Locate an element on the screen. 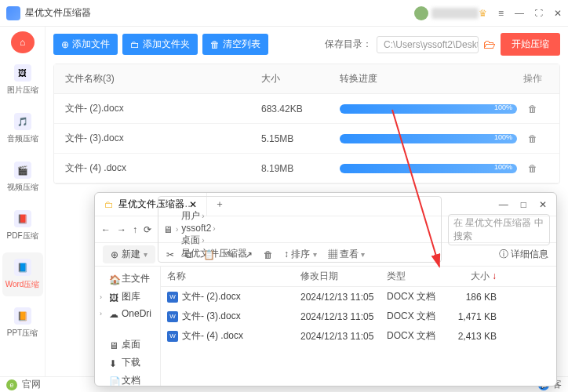 The image size is (568, 392). close-icon: ✕ is located at coordinates (558, 13).